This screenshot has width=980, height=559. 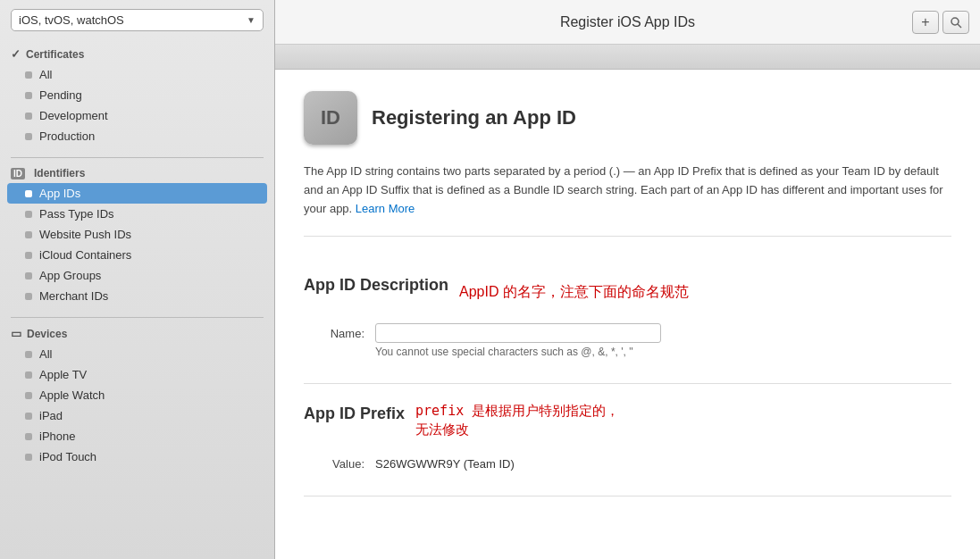 What do you see at coordinates (331, 118) in the screenshot?
I see `app-id-icon: ID` at bounding box center [331, 118].